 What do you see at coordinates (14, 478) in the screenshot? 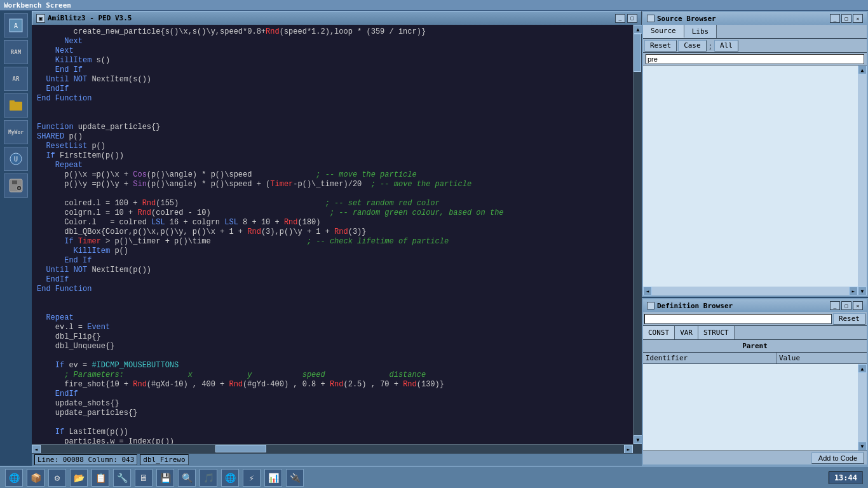
I see `taskbar-icon-globe: 🌐` at bounding box center [14, 478].